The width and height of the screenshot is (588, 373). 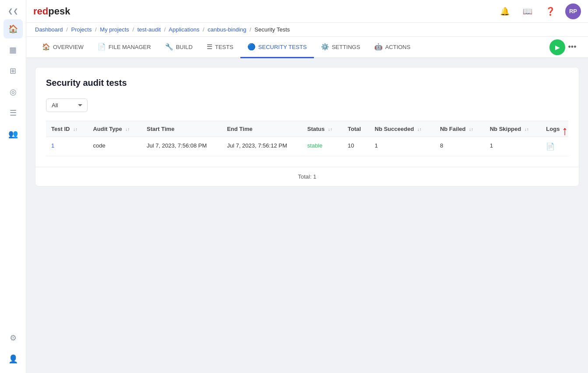 I want to click on breadcrumb-test-audit: test-audit, so click(x=149, y=30).